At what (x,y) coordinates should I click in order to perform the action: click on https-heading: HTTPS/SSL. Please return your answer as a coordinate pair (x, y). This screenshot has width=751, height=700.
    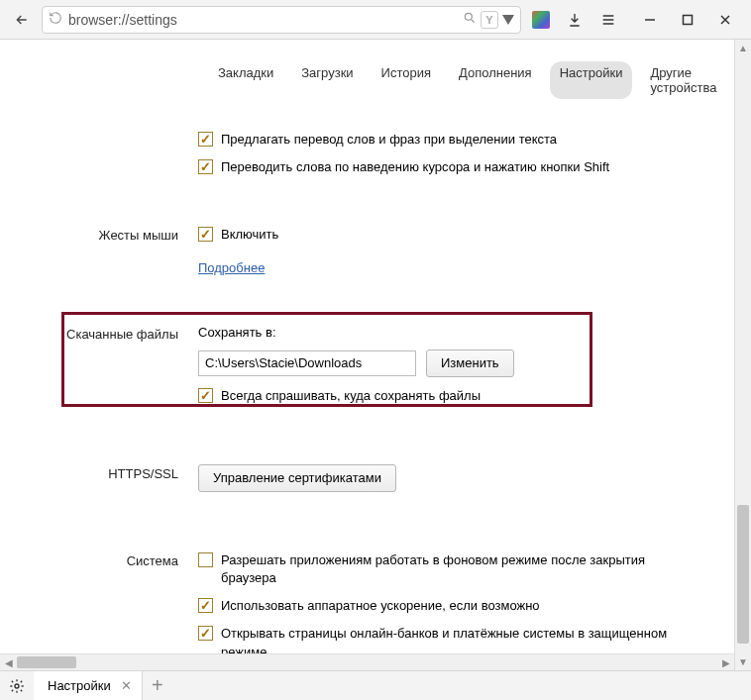
    Looking at the image, I should click on (99, 478).